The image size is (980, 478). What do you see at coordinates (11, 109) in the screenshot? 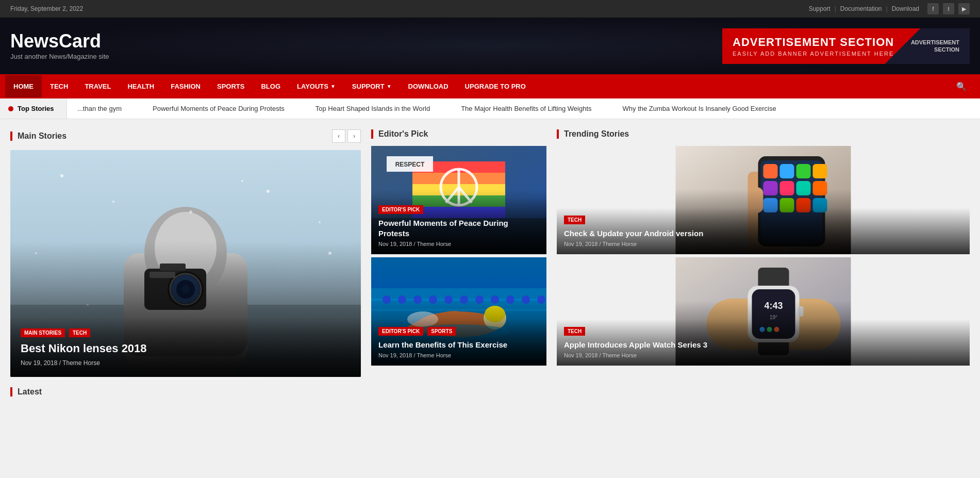
I see `ticker-dot` at bounding box center [11, 109].